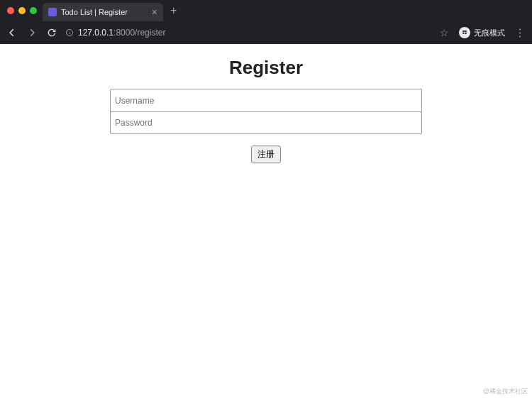 This screenshot has height=399, width=532. I want to click on info-icon, so click(70, 33).